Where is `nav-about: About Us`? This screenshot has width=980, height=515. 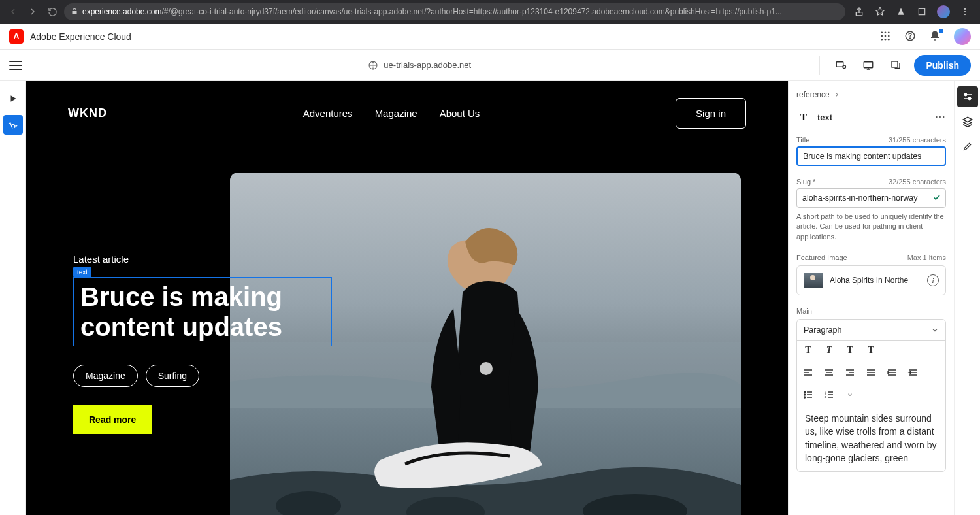 nav-about: About Us is located at coordinates (460, 114).